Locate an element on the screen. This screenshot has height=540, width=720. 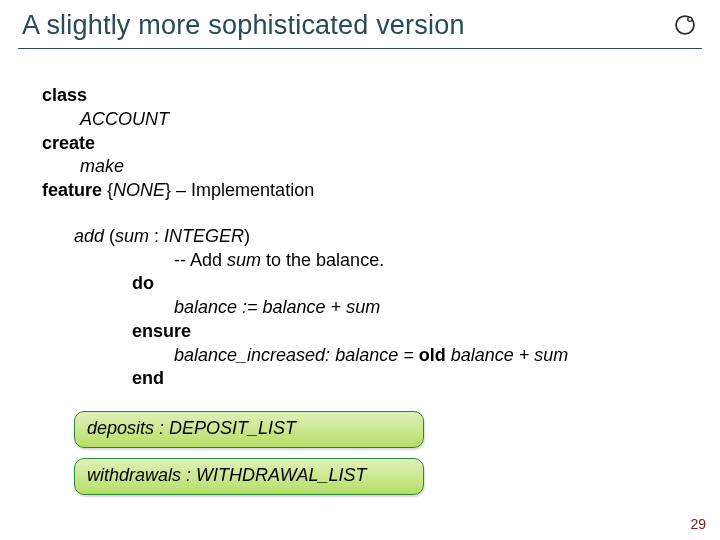
ring-logo-icon is located at coordinates (685, 25).